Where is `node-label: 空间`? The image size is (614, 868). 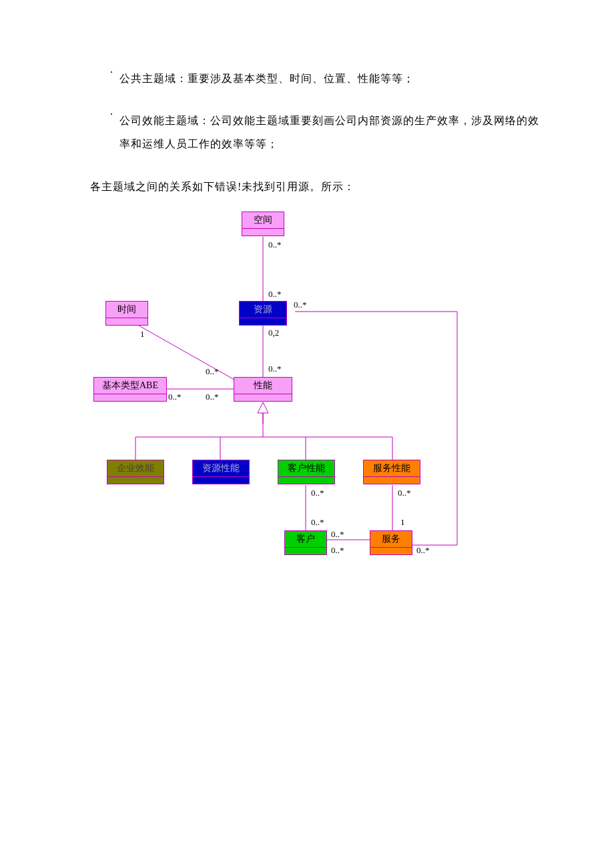
node-label: 空间 is located at coordinates (263, 220).